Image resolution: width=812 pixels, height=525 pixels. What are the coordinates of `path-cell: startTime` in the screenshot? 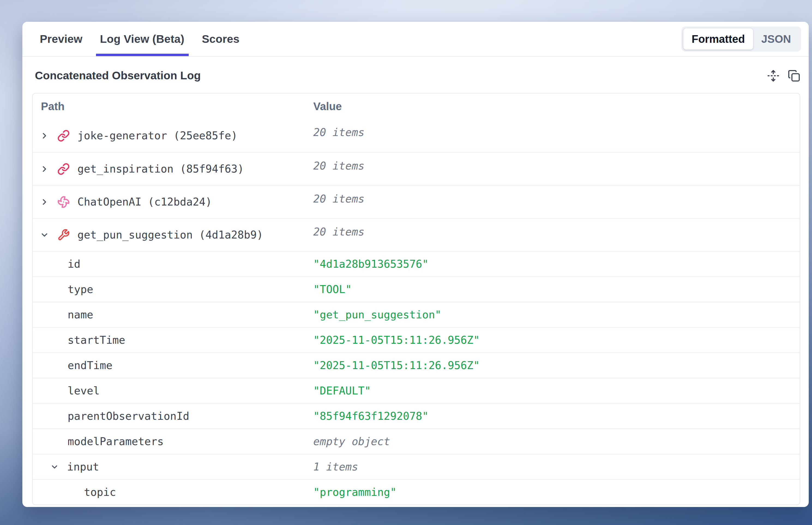 It's located at (173, 340).